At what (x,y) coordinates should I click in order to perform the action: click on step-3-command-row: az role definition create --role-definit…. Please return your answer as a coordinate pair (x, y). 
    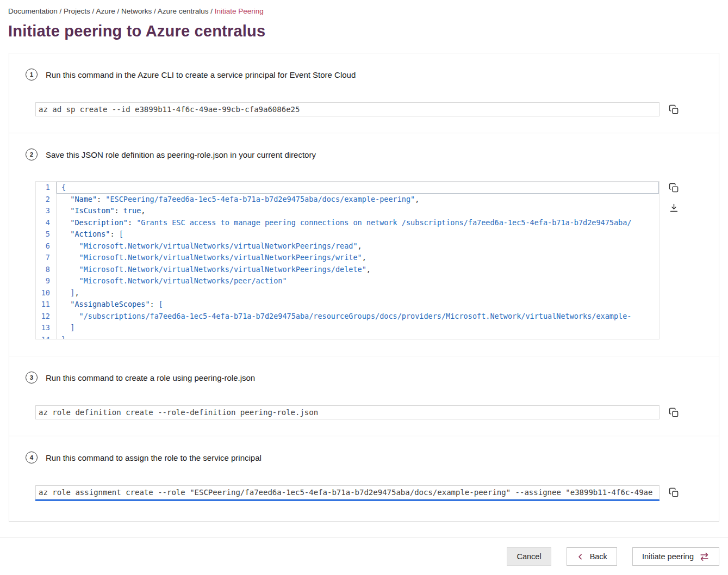
    Looking at the image, I should click on (358, 412).